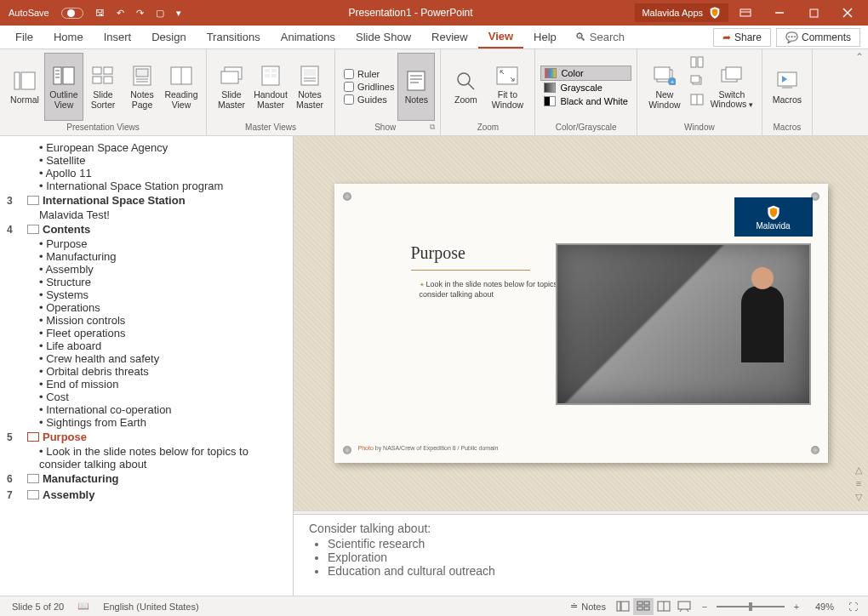  I want to click on slide-body-text: Look in the slide notes below for topics…, so click(496, 289).